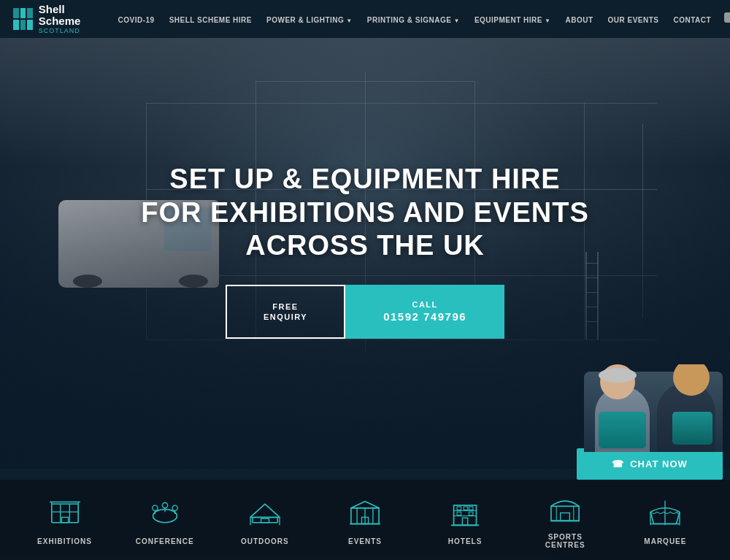  What do you see at coordinates (465, 513) in the screenshot?
I see `hotels-icon` at bounding box center [465, 513].